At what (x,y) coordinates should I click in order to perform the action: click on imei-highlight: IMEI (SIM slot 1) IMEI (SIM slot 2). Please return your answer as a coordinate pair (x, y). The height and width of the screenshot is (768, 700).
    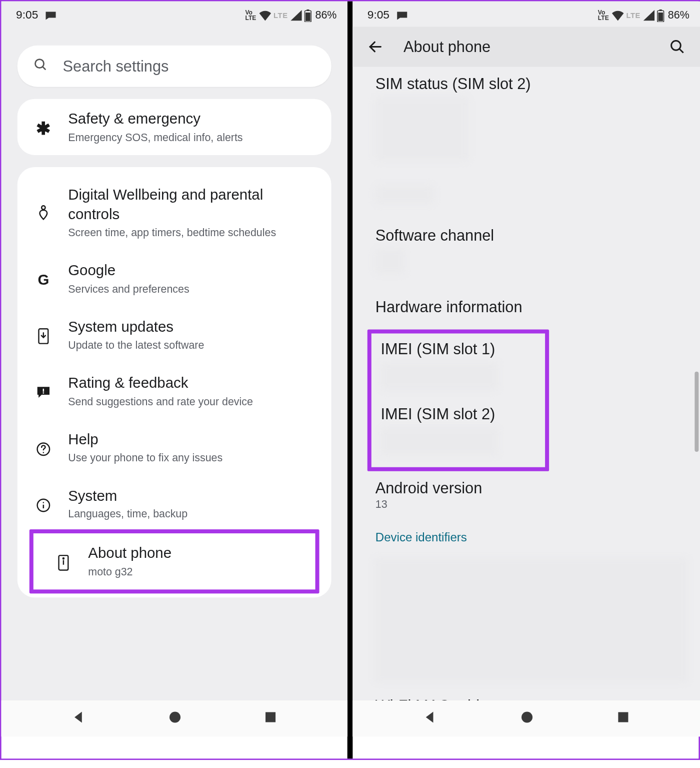
    Looking at the image, I should click on (458, 400).